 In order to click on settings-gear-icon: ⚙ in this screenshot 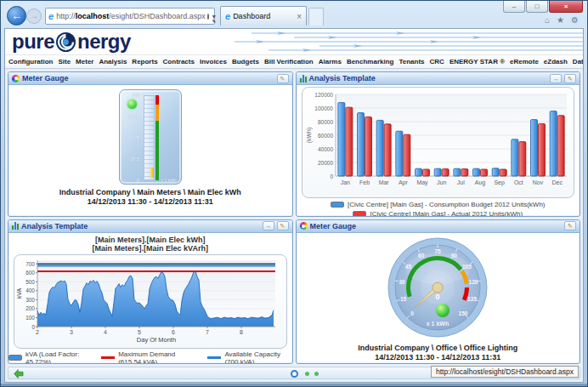, I will do `click(574, 20)`.